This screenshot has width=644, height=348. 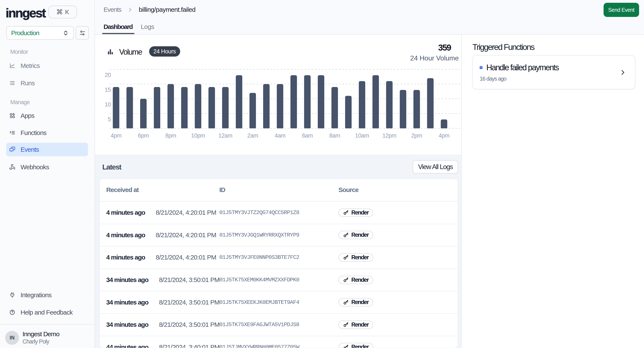 I want to click on svg-text: 5, so click(x=109, y=119).